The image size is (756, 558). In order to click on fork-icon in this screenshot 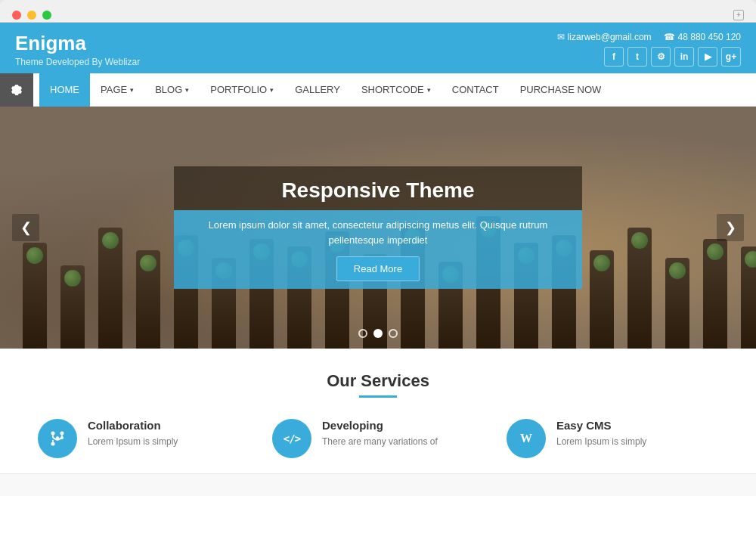, I will do `click(57, 439)`.